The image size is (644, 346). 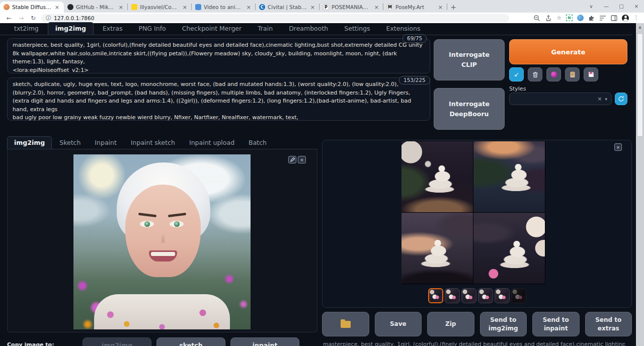 I want to click on styles-label: Styles, so click(x=517, y=89).